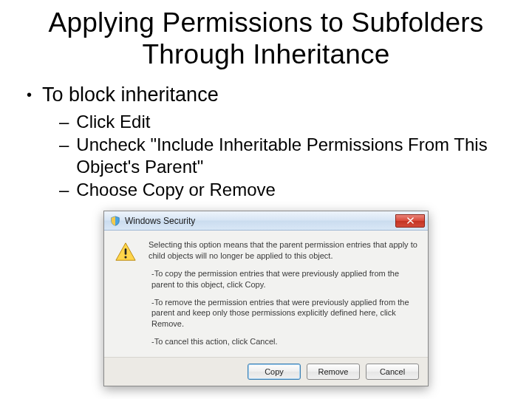  What do you see at coordinates (283, 341) in the screenshot?
I see `dialog-option-cancel: -To cancel this action, click Cancel.` at bounding box center [283, 341].